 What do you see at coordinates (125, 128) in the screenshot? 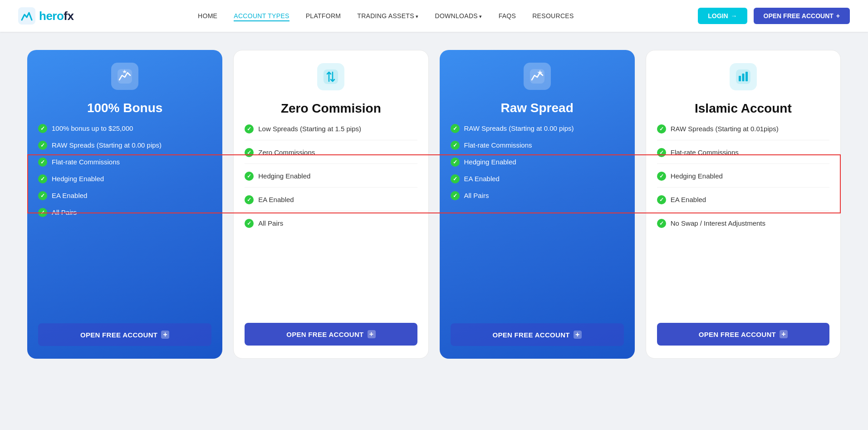
I see `feature-item: 100% bonus up to $25,000` at bounding box center [125, 128].